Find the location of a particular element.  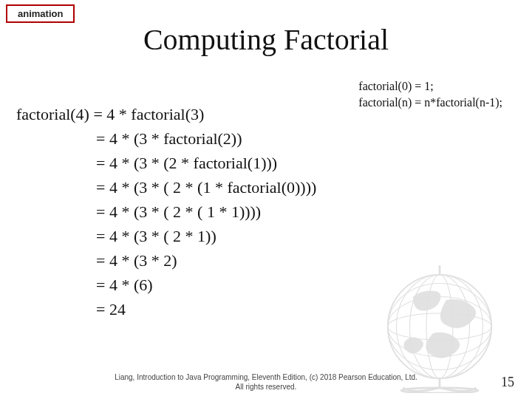

step-rhs: = 4 * (3 * (2 * factorial(1))) is located at coordinates (186, 163).